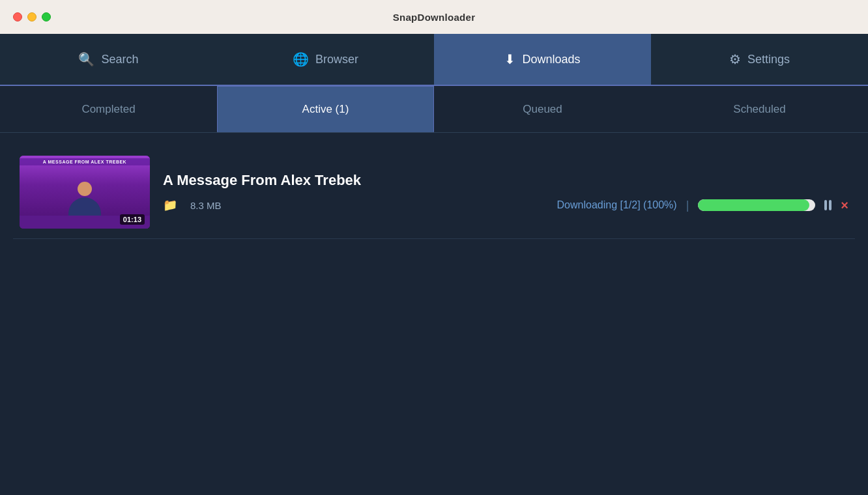 This screenshot has height=495, width=868. I want to click on nav-tabs: 🔍 Search 🌐 Browser ⬇ Downloads ⚙ Setting…, so click(434, 60).